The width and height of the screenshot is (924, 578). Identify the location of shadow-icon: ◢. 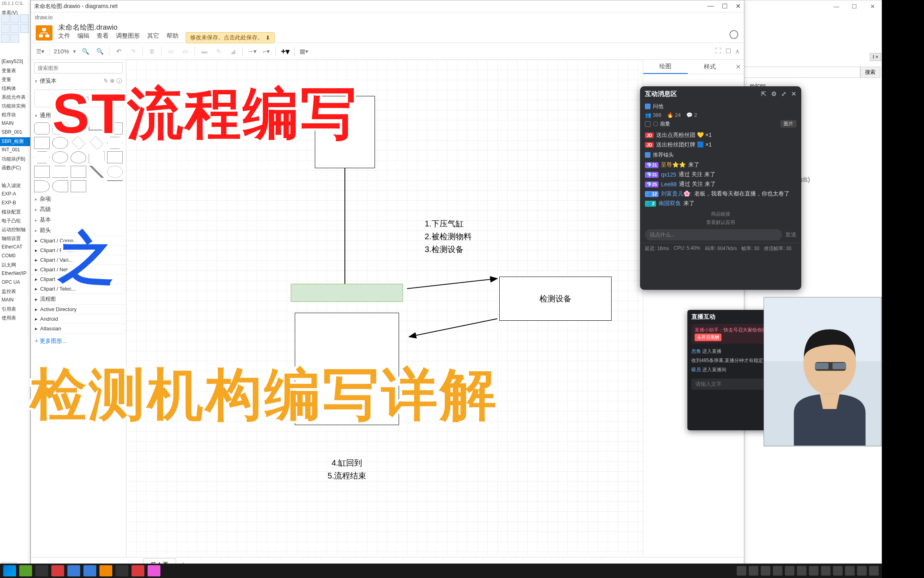
(233, 51).